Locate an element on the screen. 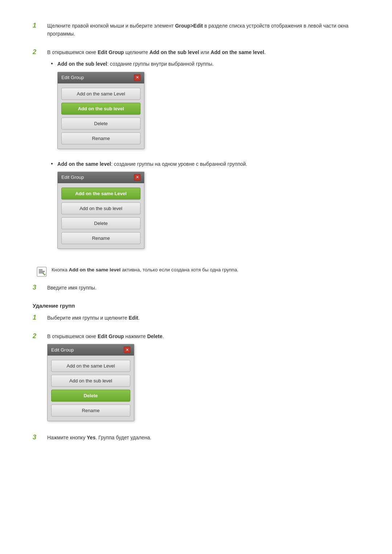  dialog-3-close-btn: ✕ is located at coordinates (127, 350).